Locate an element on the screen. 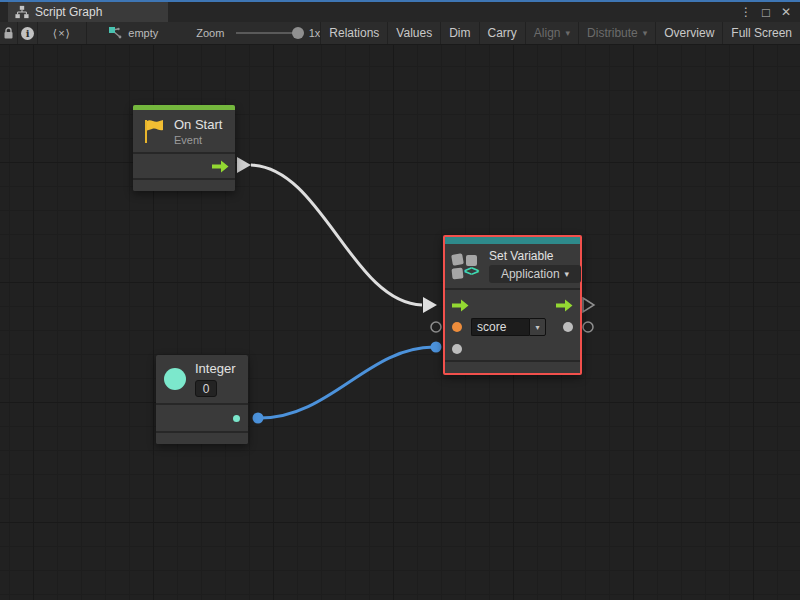 The image size is (800, 600). integer-header: Integer 0 is located at coordinates (202, 379).